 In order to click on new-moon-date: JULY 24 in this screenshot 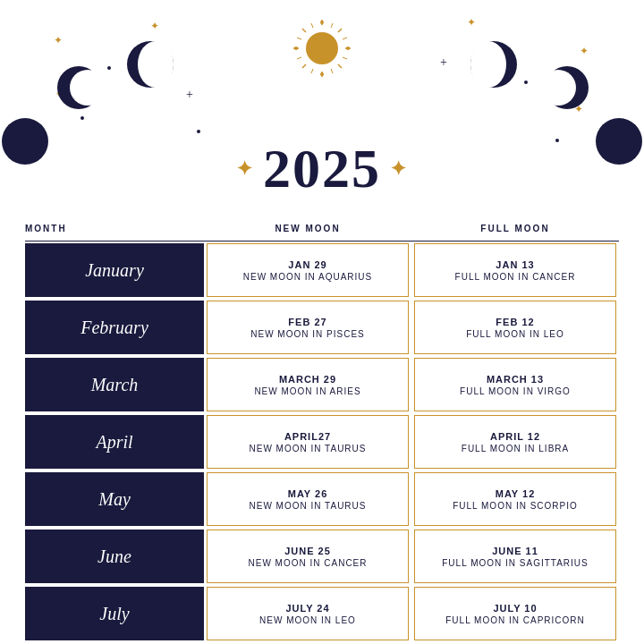, I will do `click(308, 608)`.